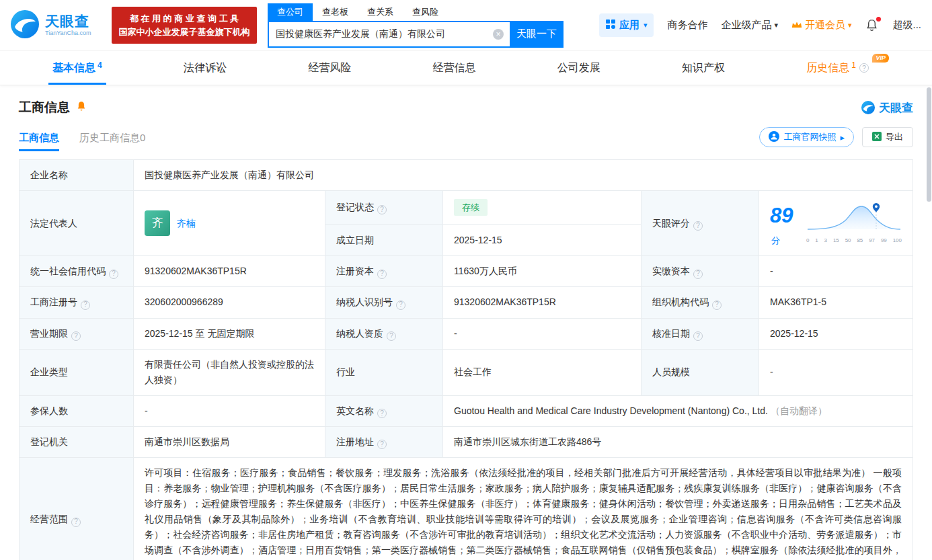 The image size is (932, 560). What do you see at coordinates (627, 26) in the screenshot?
I see `apps-menu-button: 应用 ▾` at bounding box center [627, 26].